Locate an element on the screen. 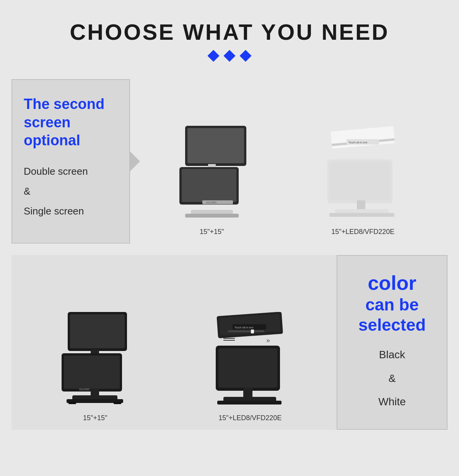 The height and width of the screenshot is (476, 459). product-bottom-right: Touch all-in-one » 15"+LED8/VFD220E is located at coordinates (250, 371).